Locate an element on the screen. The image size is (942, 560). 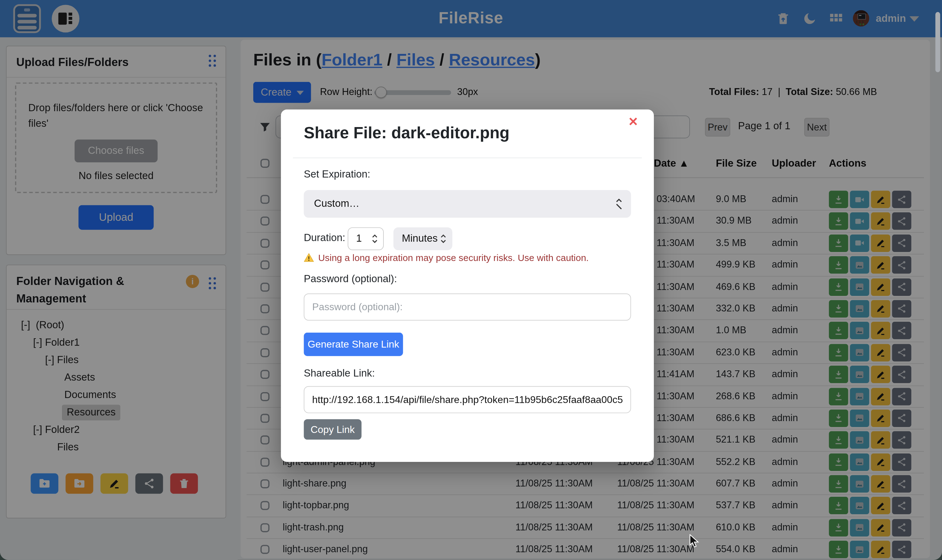
expiration-label: Set Expiration: is located at coordinates (337, 175).